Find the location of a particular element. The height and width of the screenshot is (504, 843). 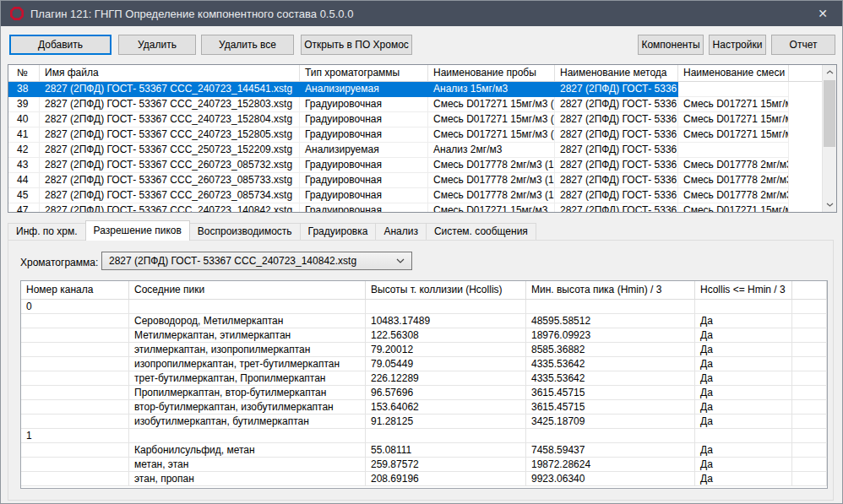

files-table-row: 402827 (2ПФД) ГОСТ- 53367 CCC_240723_152… is located at coordinates (416, 120).